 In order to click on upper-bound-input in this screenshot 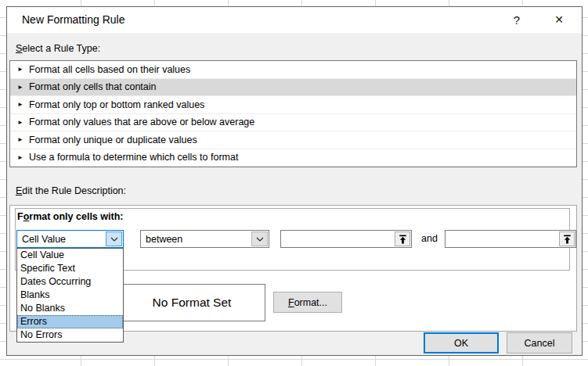, I will do `click(503, 239)`.